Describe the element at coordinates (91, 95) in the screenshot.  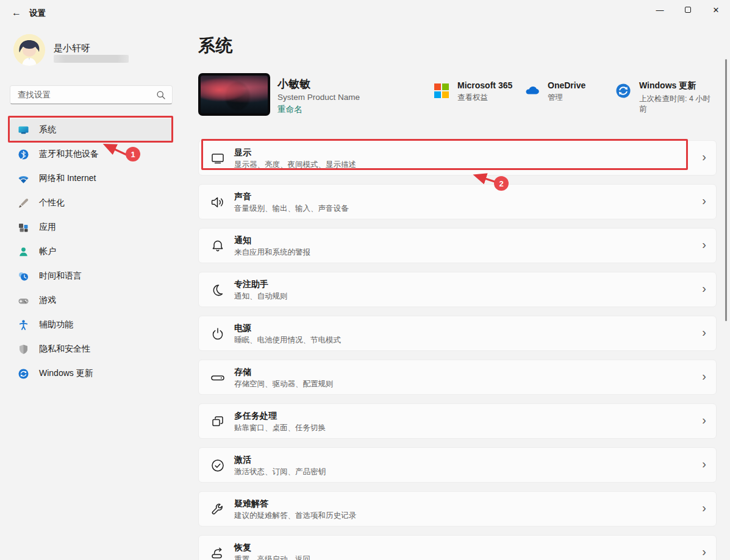
I see `search-box` at that location.